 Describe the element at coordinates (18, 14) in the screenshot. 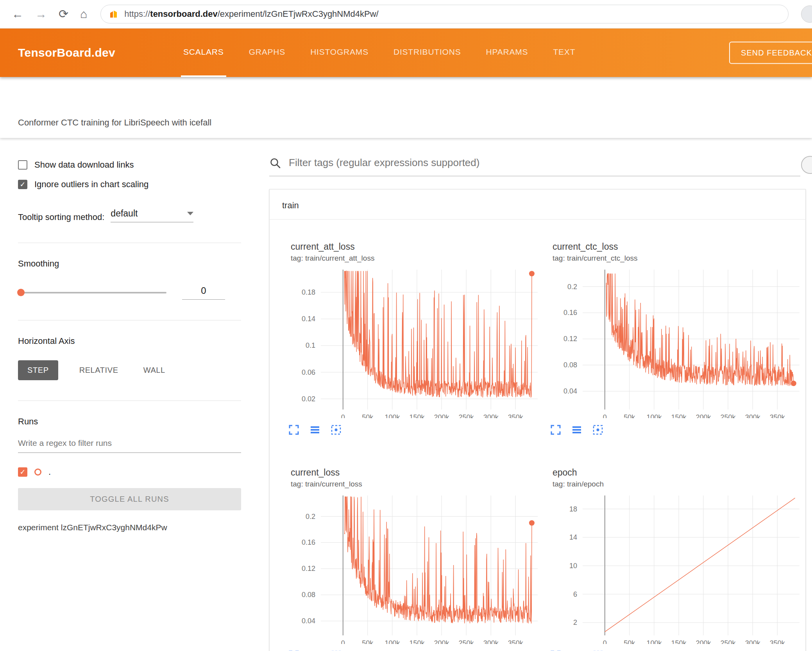

I see `back-icon: ←` at that location.